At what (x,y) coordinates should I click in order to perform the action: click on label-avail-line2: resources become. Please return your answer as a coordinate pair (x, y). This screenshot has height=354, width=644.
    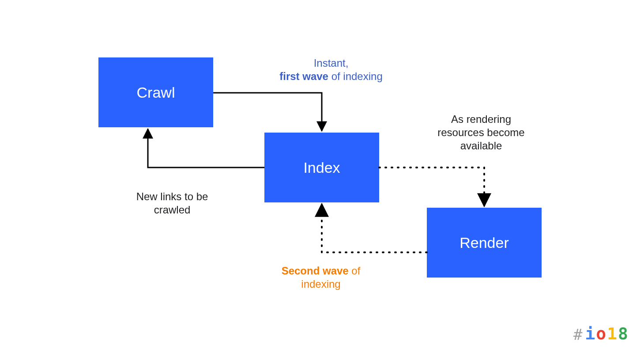
    Looking at the image, I should click on (481, 133).